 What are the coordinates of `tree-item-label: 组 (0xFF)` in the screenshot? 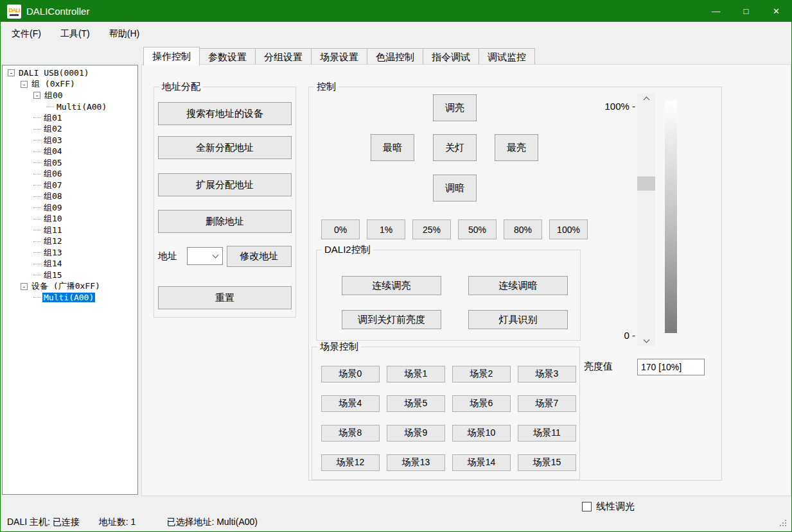 It's located at (53, 84).